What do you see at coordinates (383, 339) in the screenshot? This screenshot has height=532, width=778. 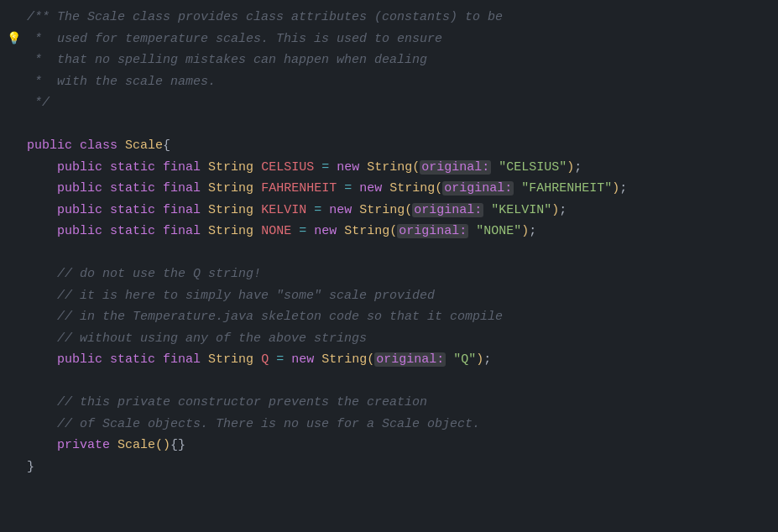 I see `code-line-comment4: // without using any of the above string…` at bounding box center [383, 339].